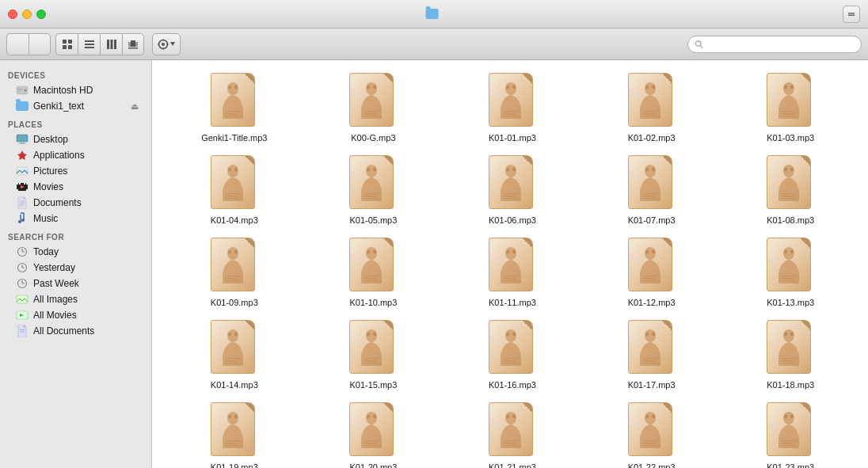 Image resolution: width=868 pixels, height=468 pixels. I want to click on documents-icon, so click(22, 203).